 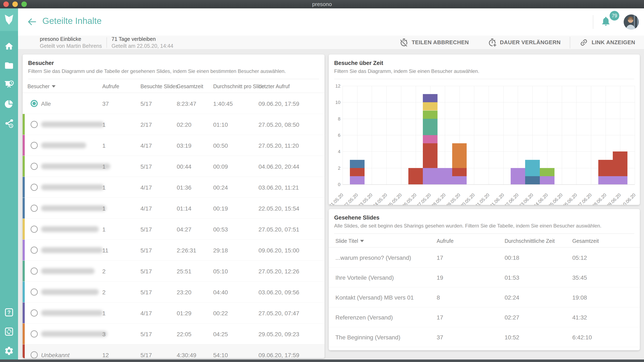 What do you see at coordinates (174, 292) in the screenshot?
I see `visitor-row: 25/1723:2004:4003.06.20, 09:56` at bounding box center [174, 292].